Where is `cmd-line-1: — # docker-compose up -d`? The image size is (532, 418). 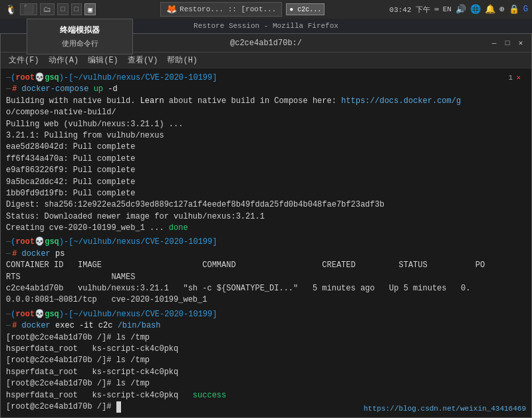
cmd-line-1: — # docker-compose up -d is located at coordinates (266, 89).